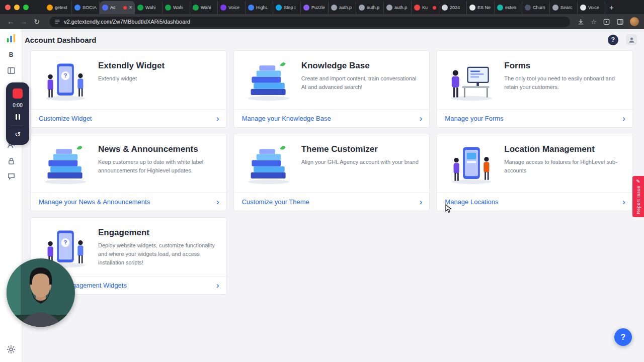 This screenshot has height=362, width=644. What do you see at coordinates (11, 70) in the screenshot?
I see `layout-panel-icon` at bounding box center [11, 70].